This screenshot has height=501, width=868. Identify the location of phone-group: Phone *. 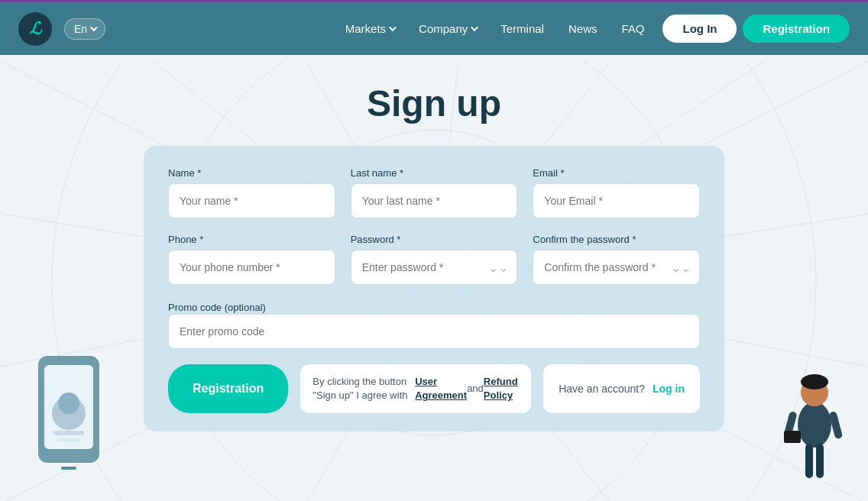
(252, 260).